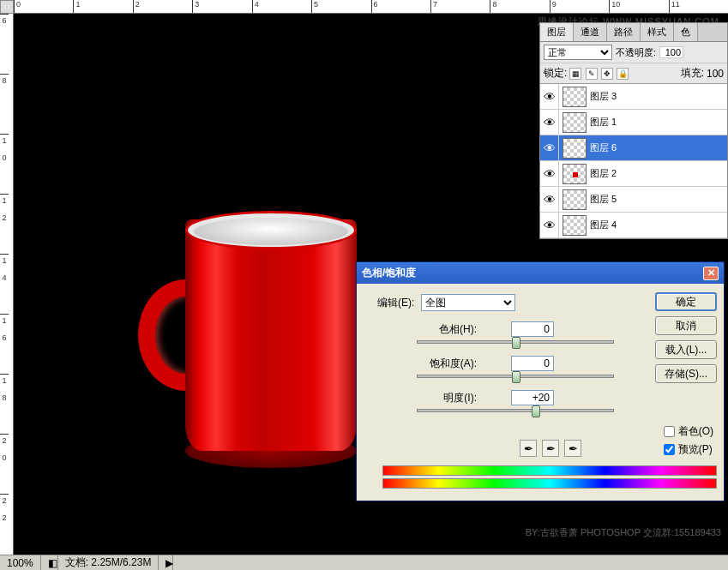 The image size is (728, 570). I want to click on vertical-ruler: 68 1 01 2 1 41 6 1 82 0 2 2, so click(7, 285).